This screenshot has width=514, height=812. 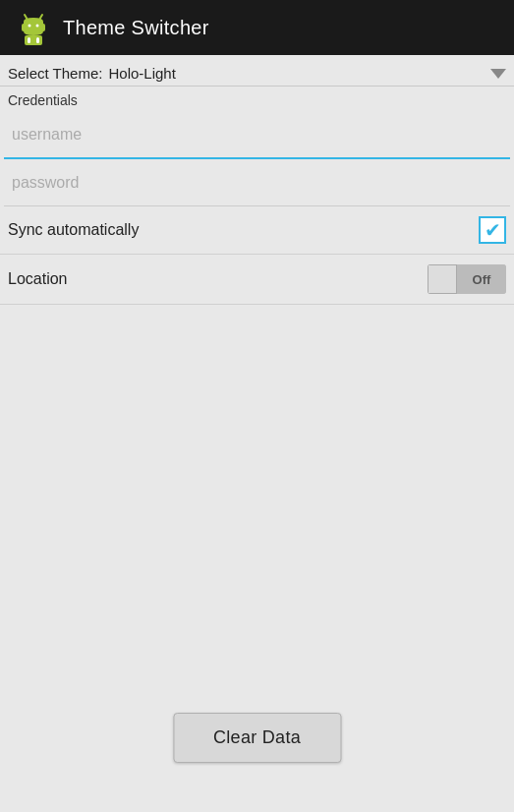 I want to click on sync-label: Sync automatically, so click(x=73, y=230).